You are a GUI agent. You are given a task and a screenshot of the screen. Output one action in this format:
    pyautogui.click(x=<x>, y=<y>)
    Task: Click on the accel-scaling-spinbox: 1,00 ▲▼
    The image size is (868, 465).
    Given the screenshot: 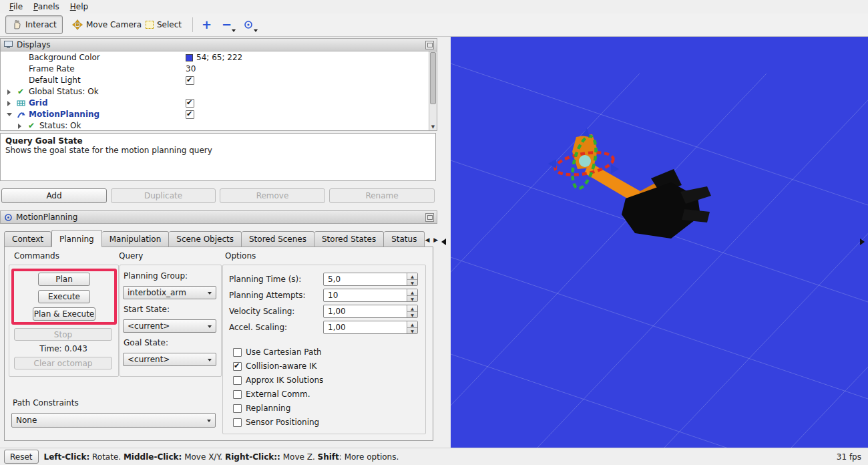 What is the action you would take?
    pyautogui.click(x=371, y=327)
    